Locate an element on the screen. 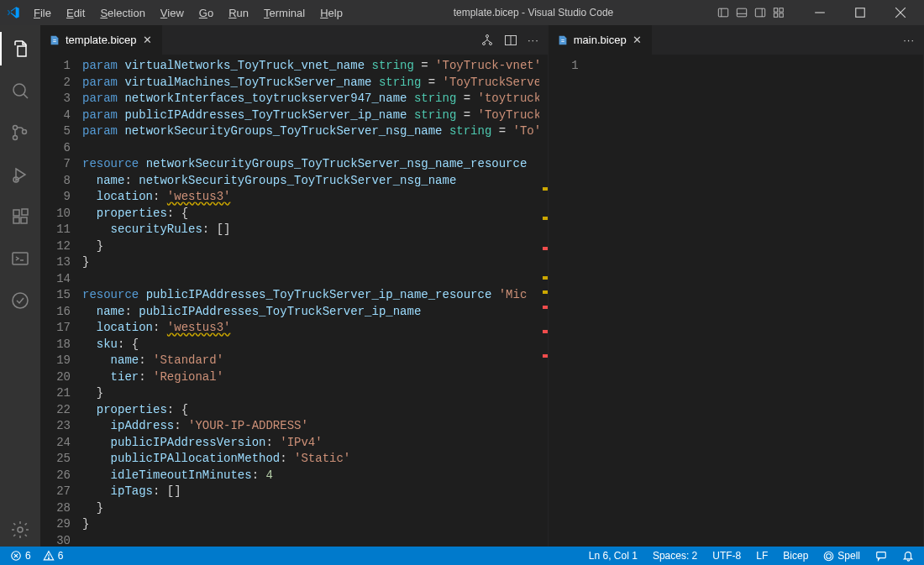 This screenshot has height=565, width=924. status-warnings: 6 is located at coordinates (54, 556).